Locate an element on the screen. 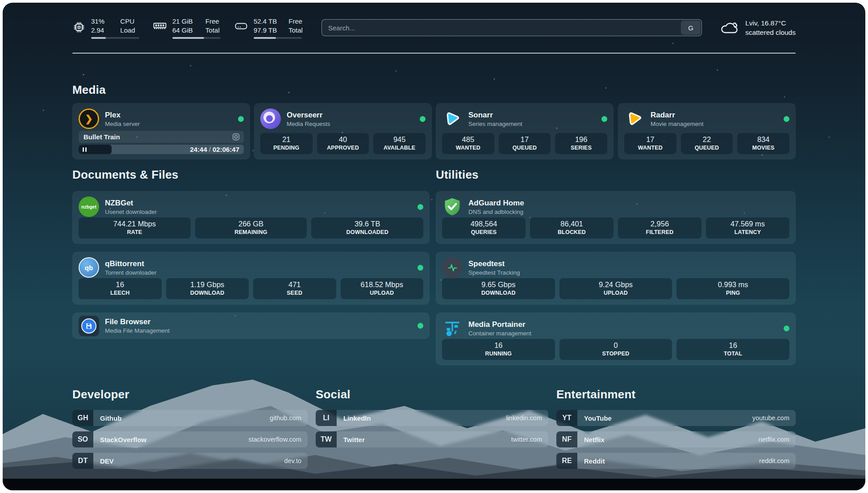 This screenshot has height=493, width=868. section-title-utilities: Utilities is located at coordinates (457, 175).